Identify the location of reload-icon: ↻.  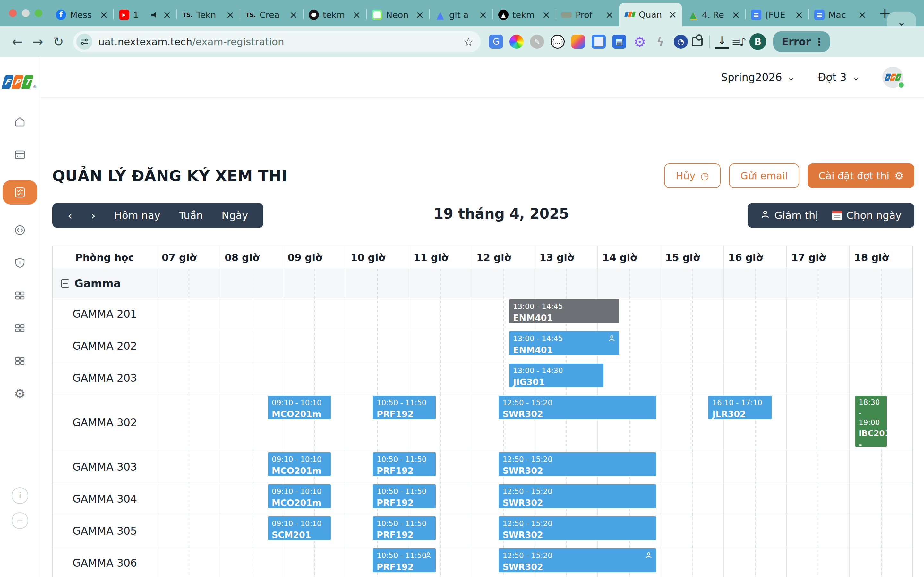
(58, 42).